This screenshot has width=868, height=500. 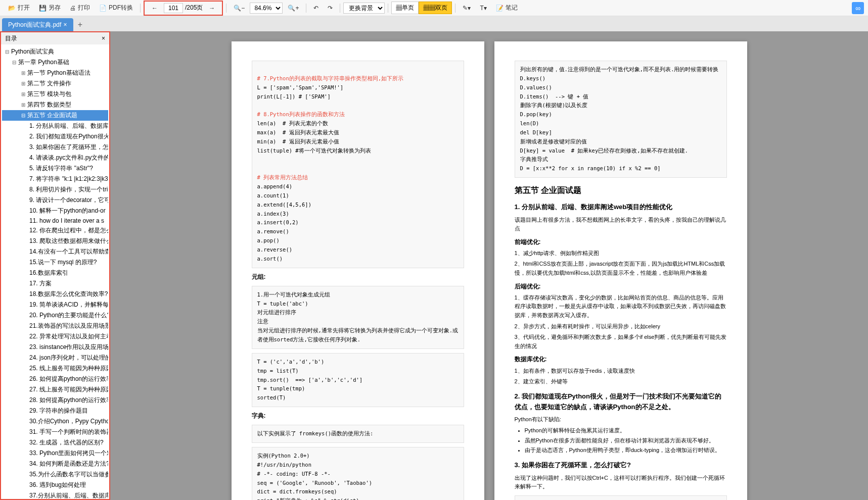 What do you see at coordinates (435, 8) in the screenshot?
I see `double-page-button: ▦▦双页` at bounding box center [435, 8].